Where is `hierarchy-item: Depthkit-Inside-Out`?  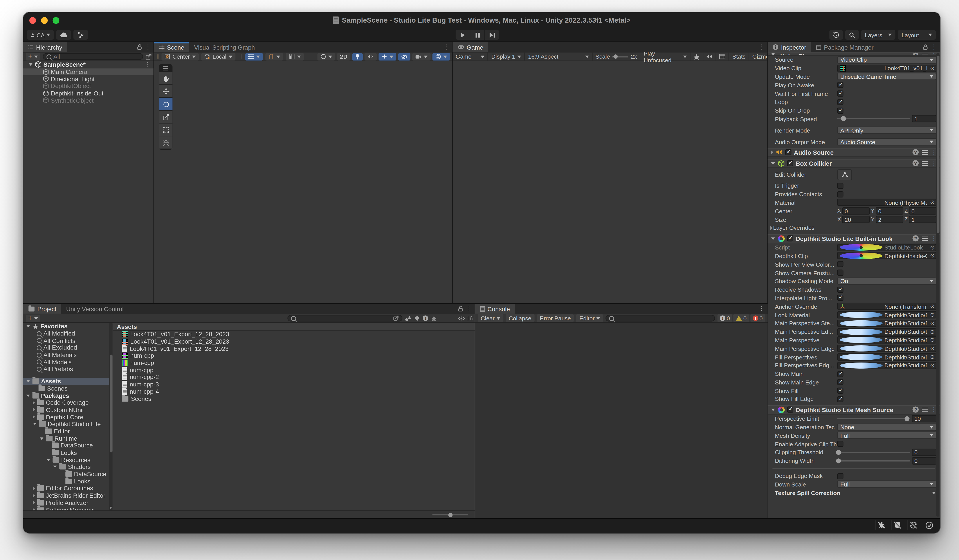 hierarchy-item: Depthkit-Inside-Out is located at coordinates (89, 94).